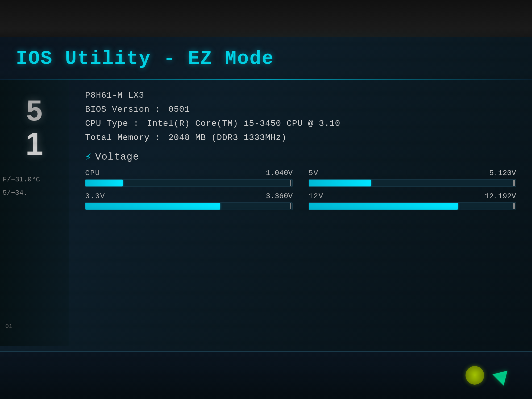 Image resolution: width=532 pixels, height=399 pixels. Describe the element at coordinates (316, 196) in the screenshot. I see `voltage-label-12v: 12V` at that location.